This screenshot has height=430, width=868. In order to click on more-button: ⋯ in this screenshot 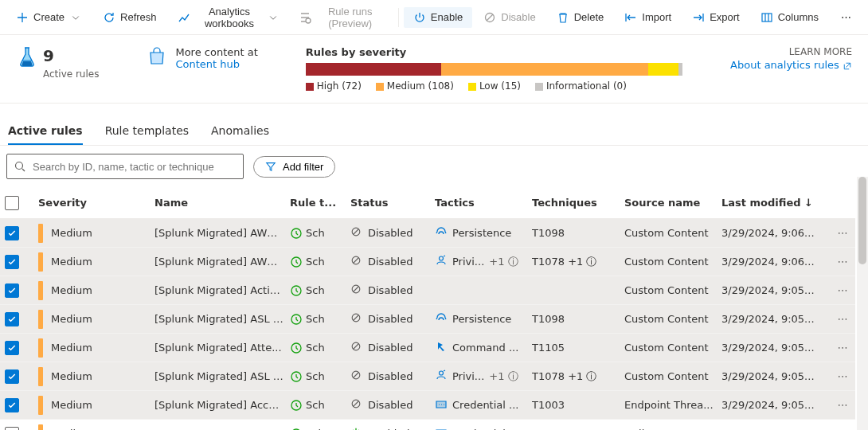, I will do `click(846, 18)`.